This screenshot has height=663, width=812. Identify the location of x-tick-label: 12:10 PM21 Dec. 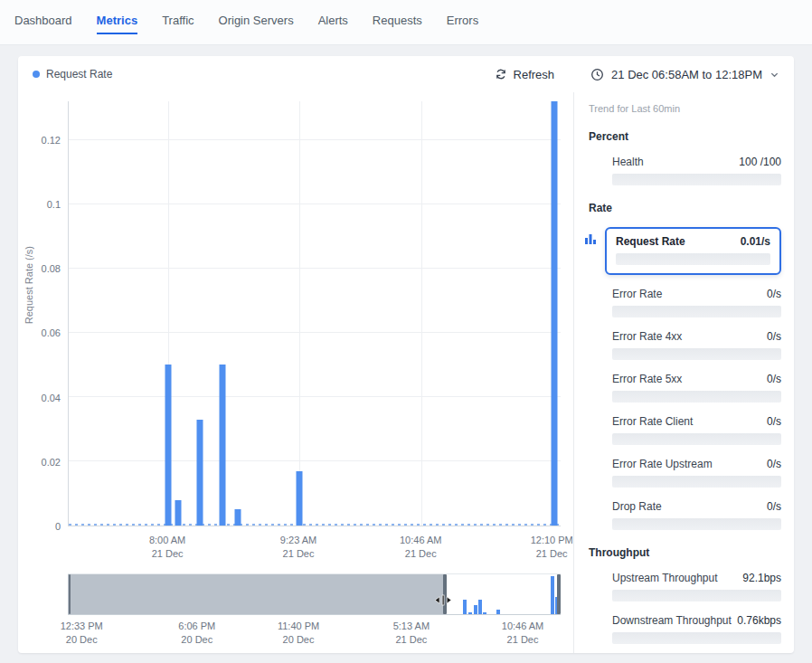
(552, 547).